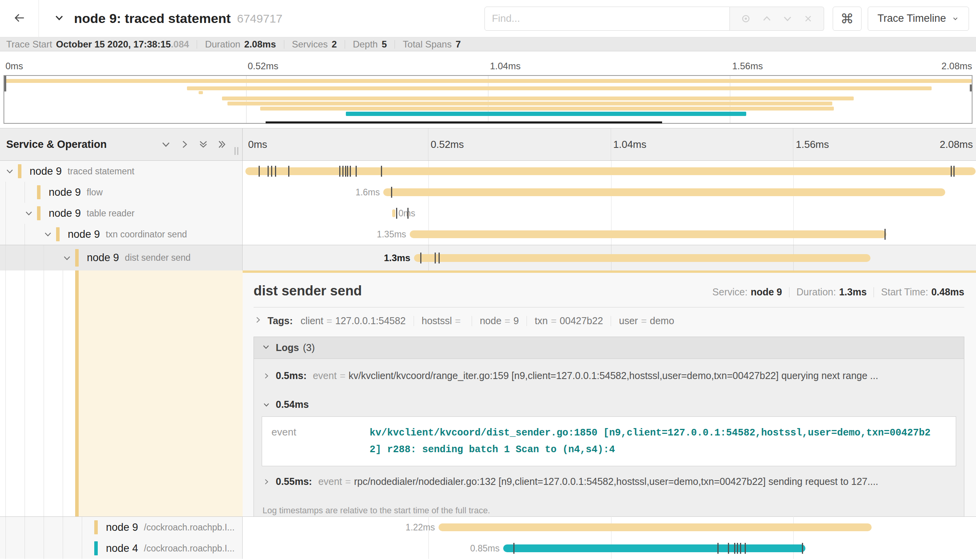 This screenshot has width=976, height=560. What do you see at coordinates (808, 19) in the screenshot?
I see `clear-find-icon` at bounding box center [808, 19].